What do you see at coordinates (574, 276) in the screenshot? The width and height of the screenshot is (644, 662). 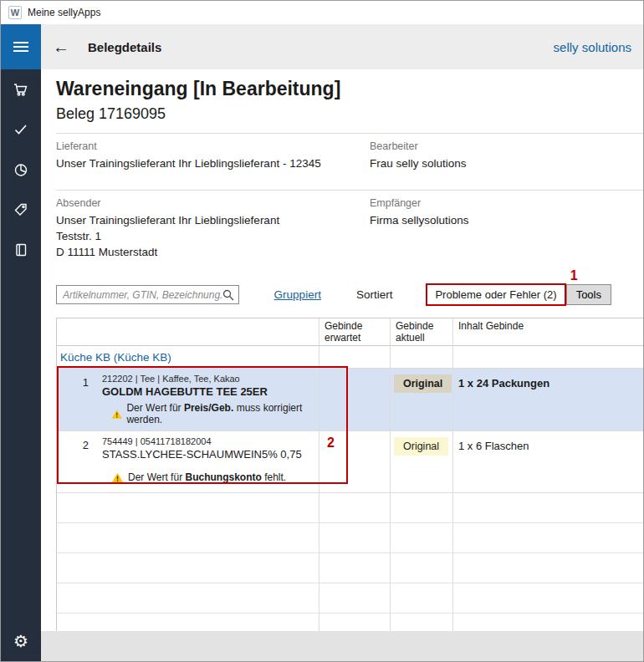 I see `annotation-marker-1: 1` at bounding box center [574, 276].